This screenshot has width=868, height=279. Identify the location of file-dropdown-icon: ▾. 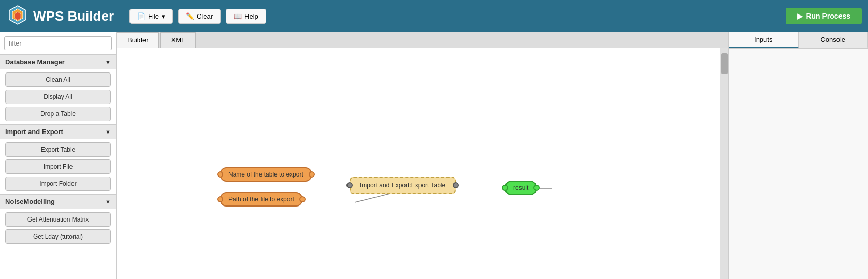
(164, 17).